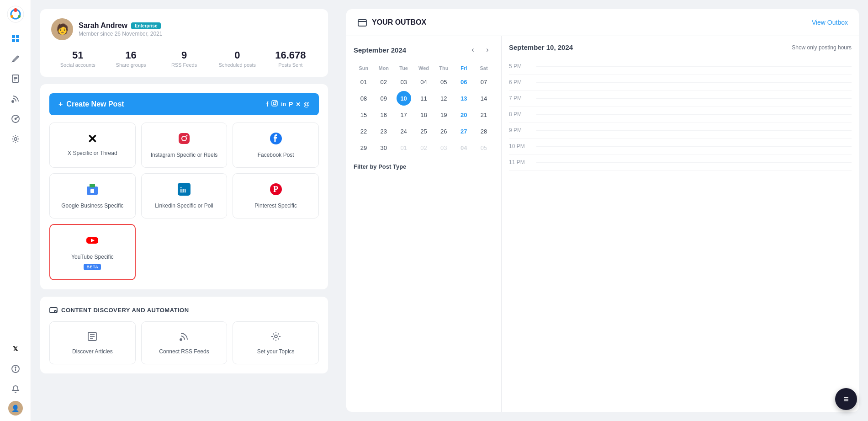 This screenshot has height=421, width=868. Describe the element at coordinates (276, 343) in the screenshot. I see `set-topics-card: Set your Topics` at that location.